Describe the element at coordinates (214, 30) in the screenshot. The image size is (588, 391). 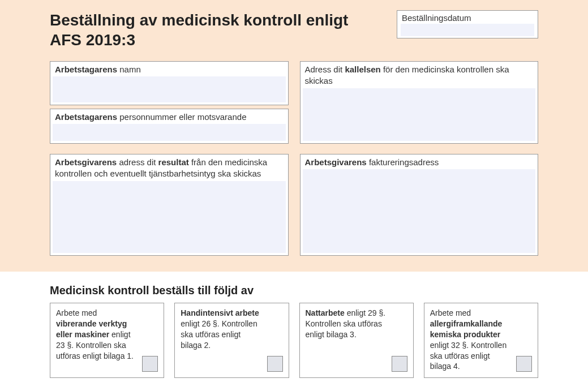
I see `page-title: Beställning av medicinsk kontroll enligt…` at that location.